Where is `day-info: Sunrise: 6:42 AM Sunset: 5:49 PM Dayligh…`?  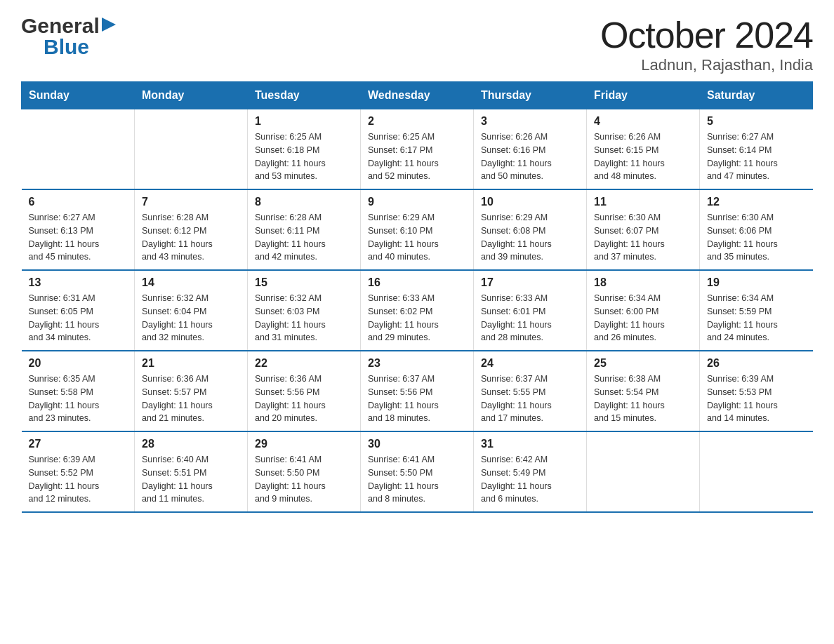 day-info: Sunrise: 6:42 AM Sunset: 5:49 PM Dayligh… is located at coordinates (530, 480).